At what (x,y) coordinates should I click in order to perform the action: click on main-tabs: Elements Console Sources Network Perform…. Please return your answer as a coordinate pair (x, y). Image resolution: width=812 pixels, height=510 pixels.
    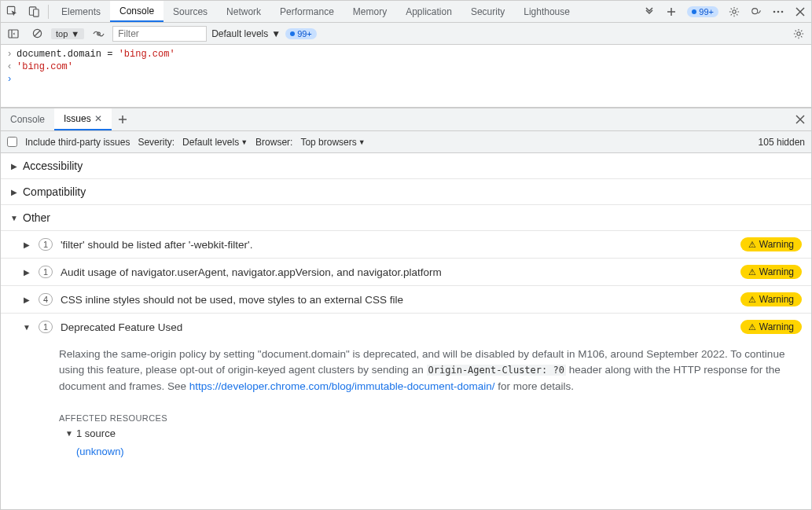
    Looking at the image, I should click on (316, 11).